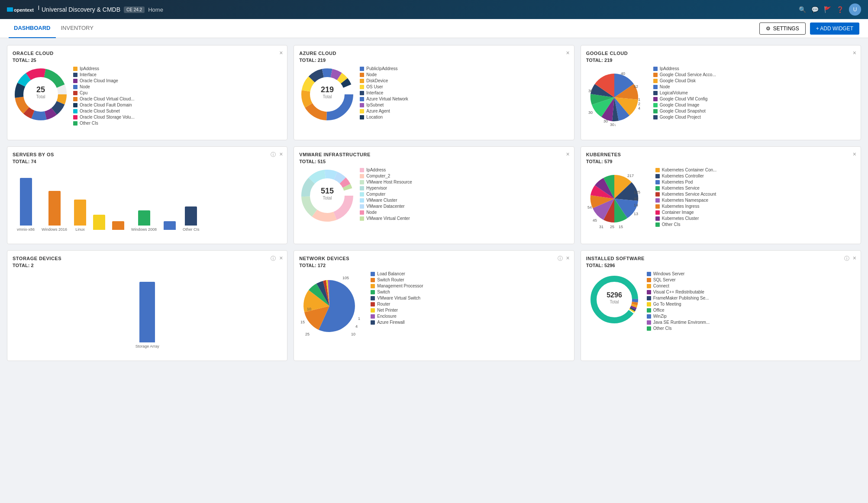 The image size is (868, 503). Describe the element at coordinates (434, 306) in the screenshot. I see `network-devices-body: 105 25 15 10 10 4 1 Load Balancer Switch…` at that location.